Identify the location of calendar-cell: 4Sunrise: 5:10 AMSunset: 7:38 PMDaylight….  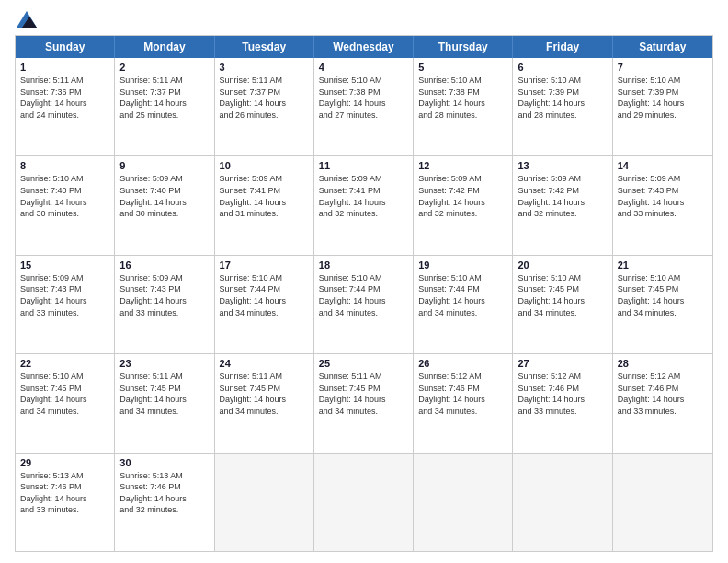
(364, 107).